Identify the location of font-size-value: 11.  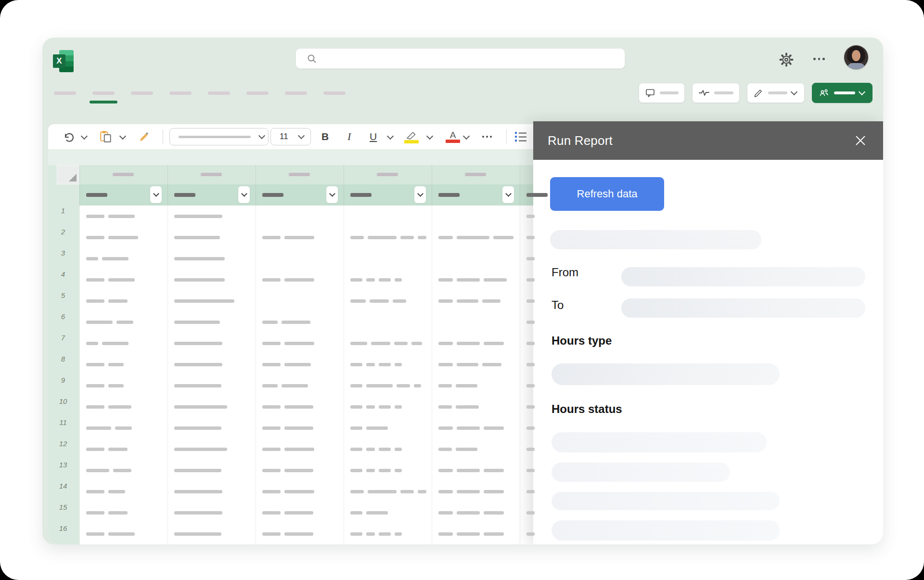
(284, 137).